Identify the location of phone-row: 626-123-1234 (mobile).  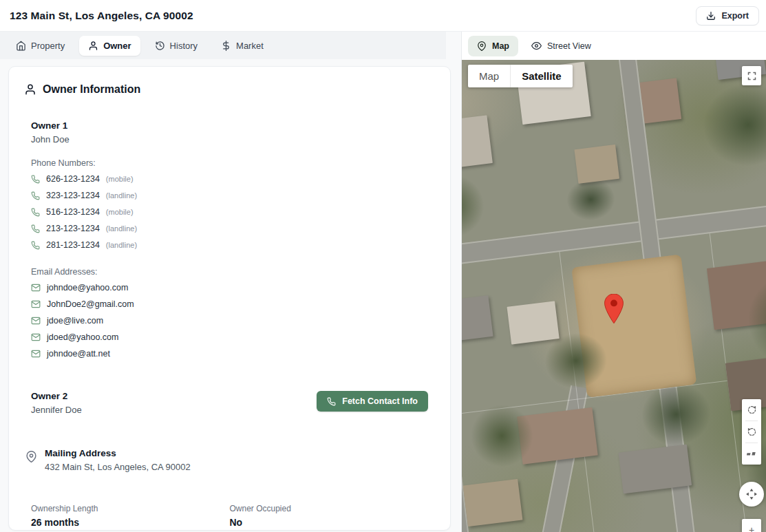
(230, 179).